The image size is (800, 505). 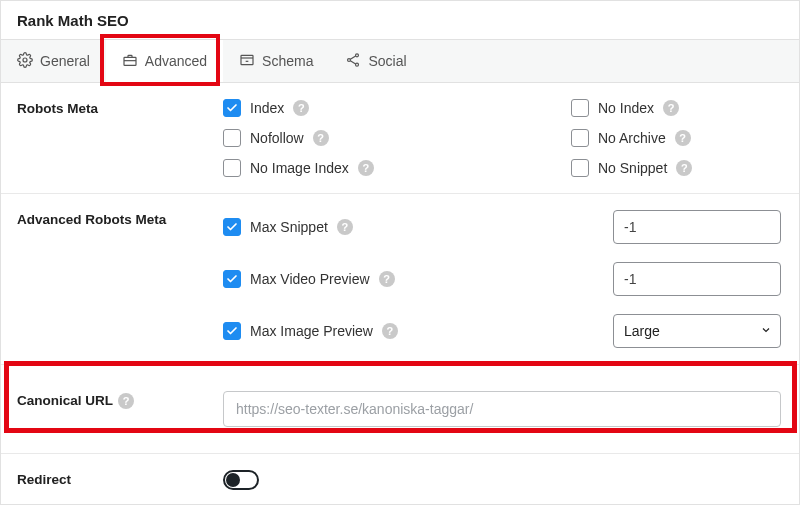 I want to click on section-label: Redirect, so click(x=120, y=482).